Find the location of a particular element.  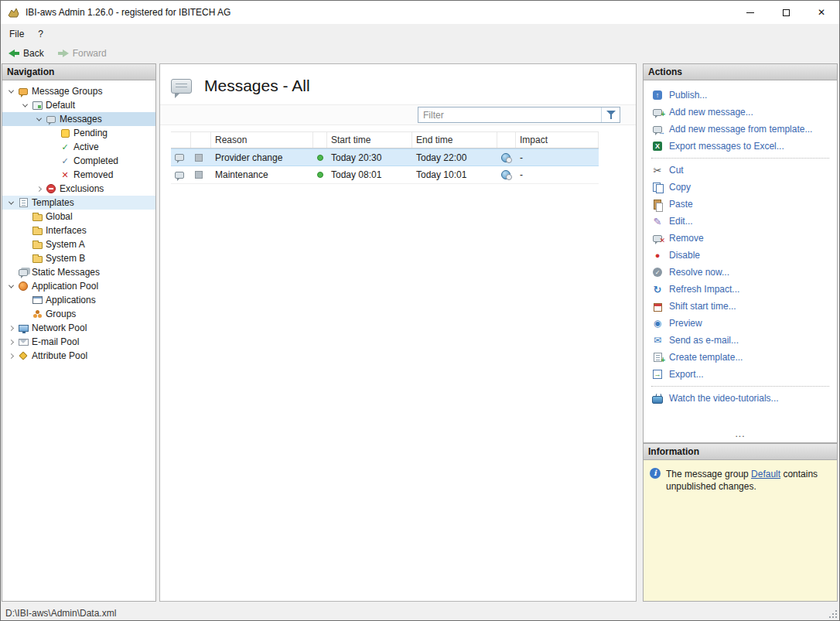

column-header-status is located at coordinates (320, 140).